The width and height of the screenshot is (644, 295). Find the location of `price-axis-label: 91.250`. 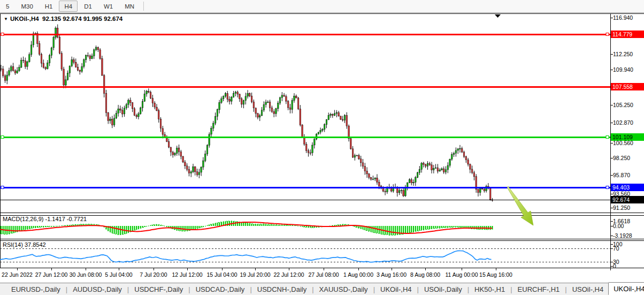

price-axis-label: 91.250 is located at coordinates (622, 208).